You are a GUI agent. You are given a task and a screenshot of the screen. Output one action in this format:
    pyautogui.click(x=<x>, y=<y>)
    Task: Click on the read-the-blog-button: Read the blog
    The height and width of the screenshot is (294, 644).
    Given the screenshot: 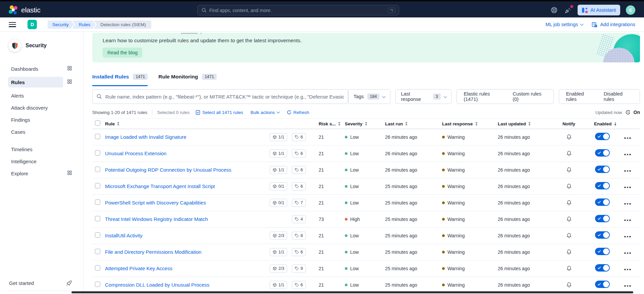 What is the action you would take?
    pyautogui.click(x=122, y=53)
    